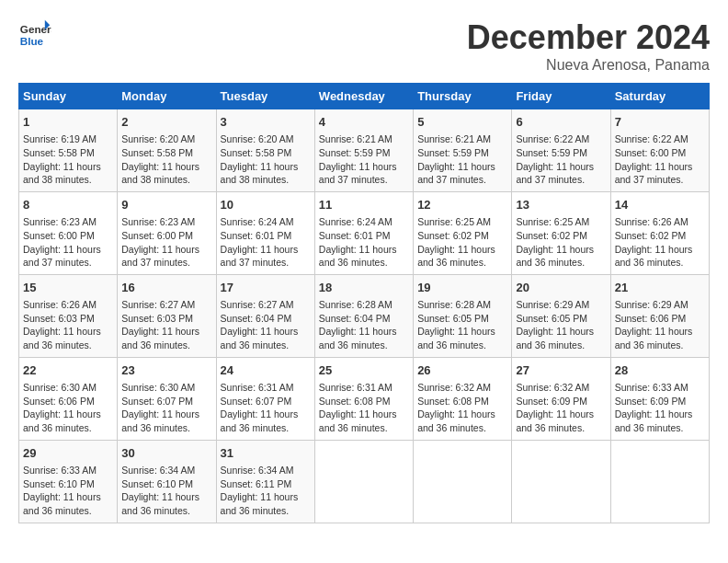  What do you see at coordinates (462, 326) in the screenshot?
I see `day-info: Sunrise: 6:28 AMSunset: 6:05 PMDaylight:…` at bounding box center [462, 326].